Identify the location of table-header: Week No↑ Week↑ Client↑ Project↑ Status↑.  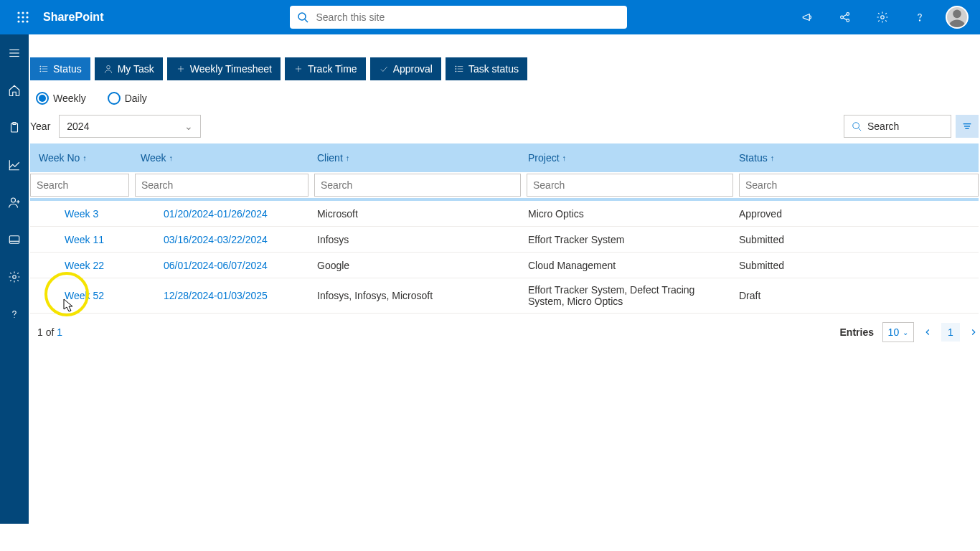
(504, 158).